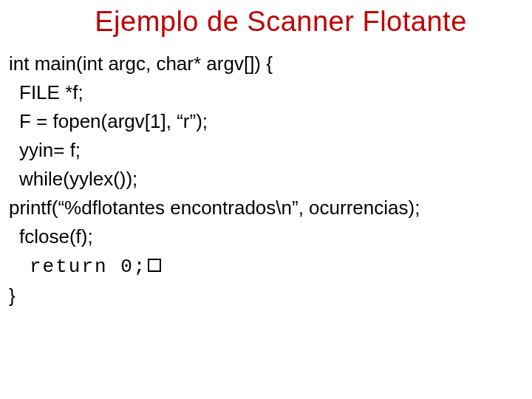 The width and height of the screenshot is (532, 399). Describe the element at coordinates (266, 93) in the screenshot. I see `code-line-2: FILE *f;` at that location.